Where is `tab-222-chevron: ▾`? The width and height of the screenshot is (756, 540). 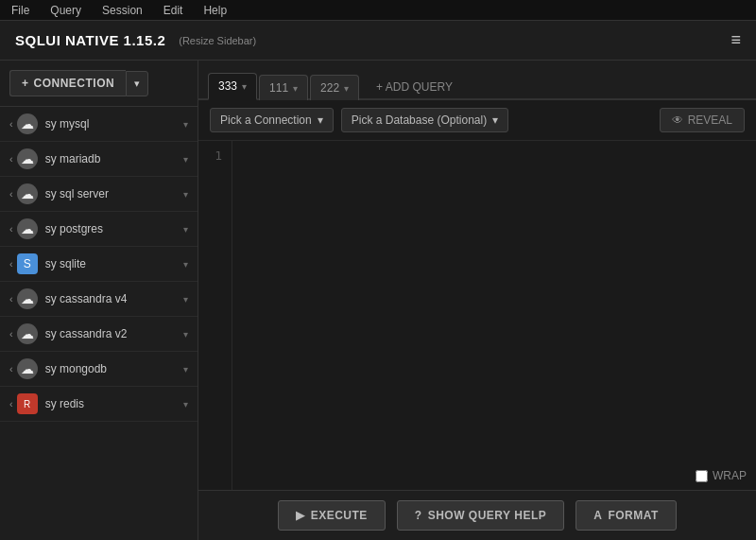
tab-222-chevron: ▾ is located at coordinates (346, 89).